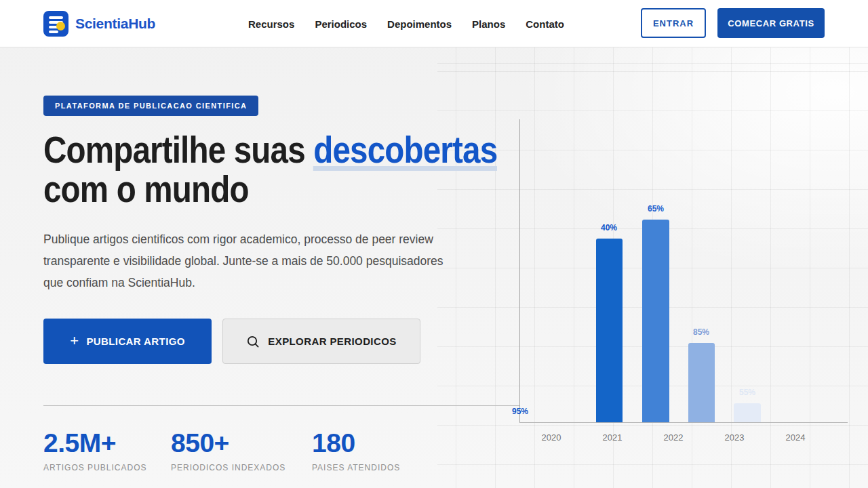  Describe the element at coordinates (520, 411) in the screenshot. I see `chart-bar-value-label: 95%` at that location.